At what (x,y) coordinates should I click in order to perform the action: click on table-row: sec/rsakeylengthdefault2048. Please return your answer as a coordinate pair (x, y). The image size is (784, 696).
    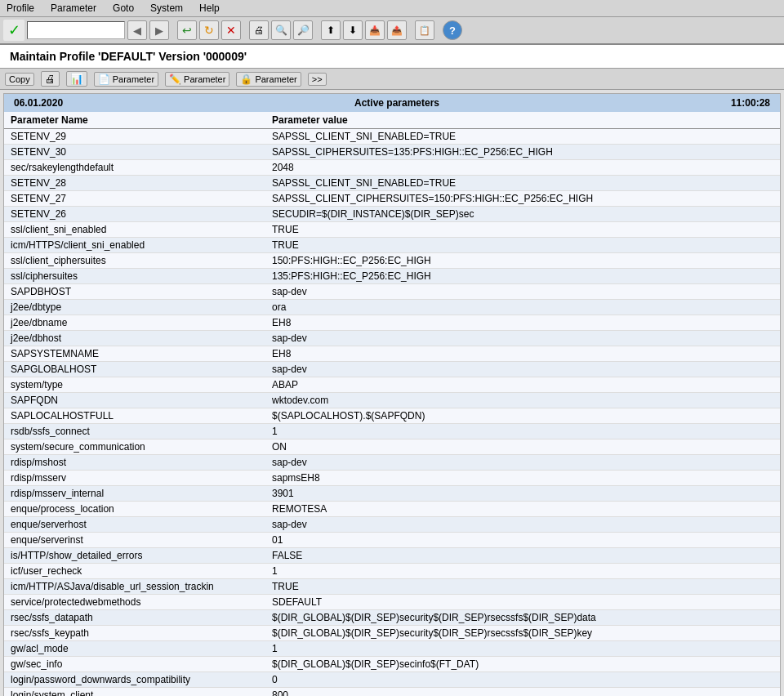
    Looking at the image, I should click on (392, 168).